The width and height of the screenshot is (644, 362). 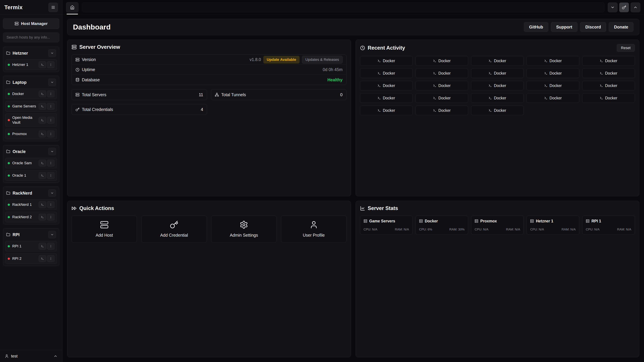 I want to click on updates-releases-button: Updates & Releases, so click(x=322, y=59).